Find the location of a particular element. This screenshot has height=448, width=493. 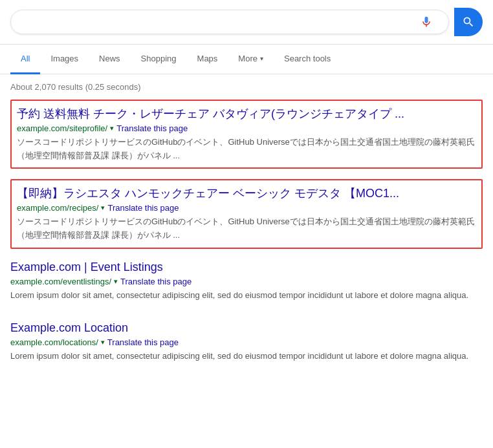

result-snippet-2: ソースコードリポジトリサービスのGitHubのイベント、GitHub Unive… is located at coordinates (246, 229).